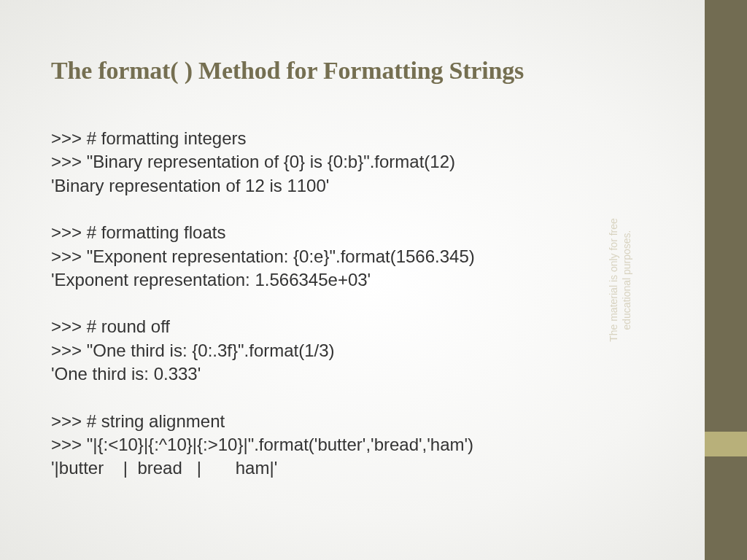 The image size is (747, 560). What do you see at coordinates (368, 186) in the screenshot?
I see `code-line: 'Binary representation of 12 is 1100'` at bounding box center [368, 186].